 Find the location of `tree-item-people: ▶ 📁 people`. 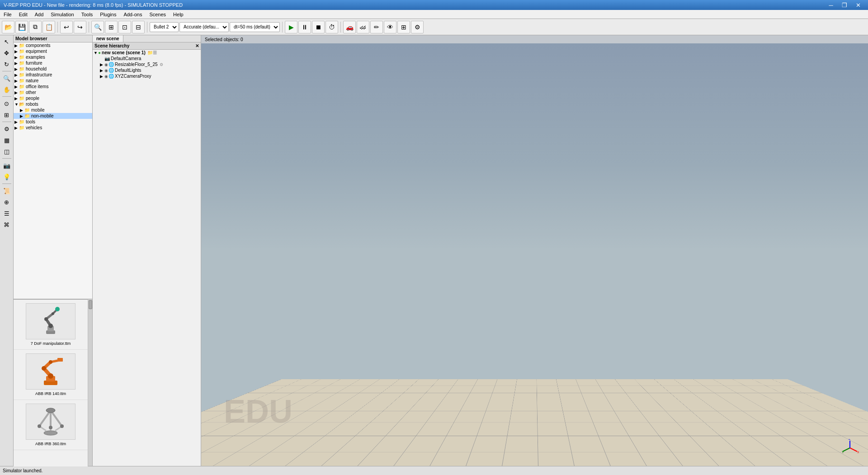

tree-item-people: ▶ 📁 people is located at coordinates (53, 99).